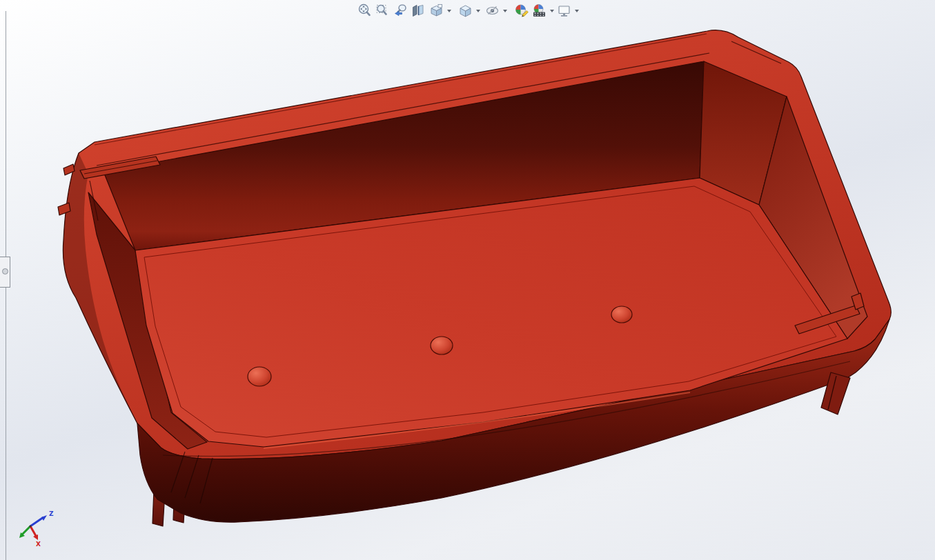 This screenshot has width=935, height=560. Describe the element at coordinates (51, 514) in the screenshot. I see `z-axis-label: Z` at that location.